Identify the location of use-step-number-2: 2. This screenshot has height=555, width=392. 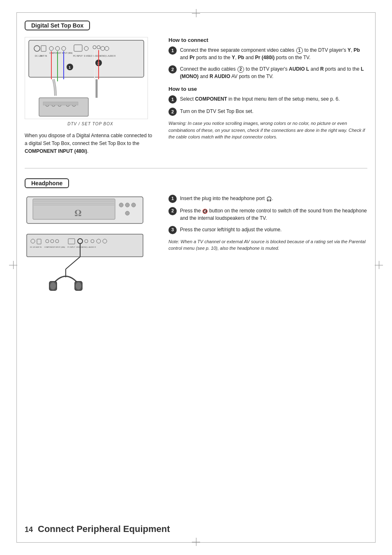
(173, 112).